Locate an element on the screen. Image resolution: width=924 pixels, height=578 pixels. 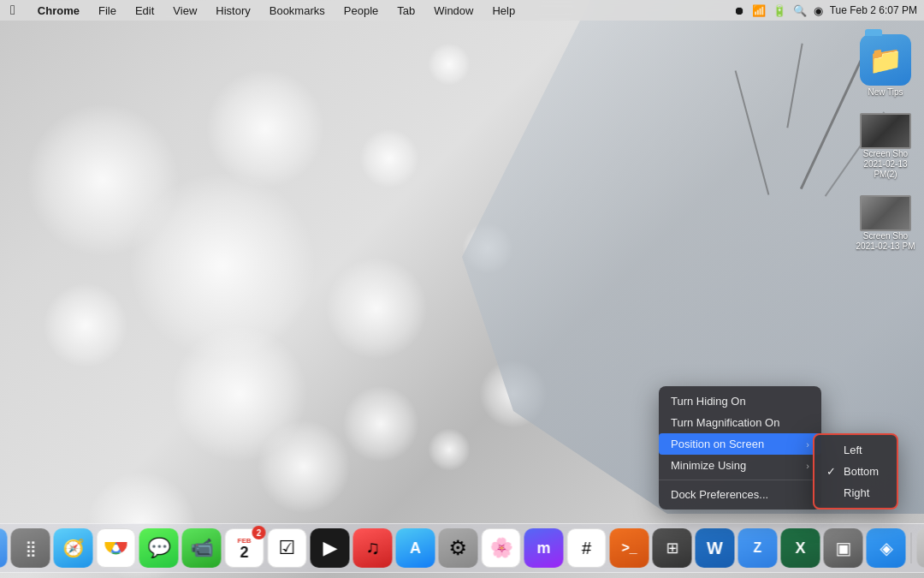
submenu-bottom: ✓ Bottom is located at coordinates (856, 471).